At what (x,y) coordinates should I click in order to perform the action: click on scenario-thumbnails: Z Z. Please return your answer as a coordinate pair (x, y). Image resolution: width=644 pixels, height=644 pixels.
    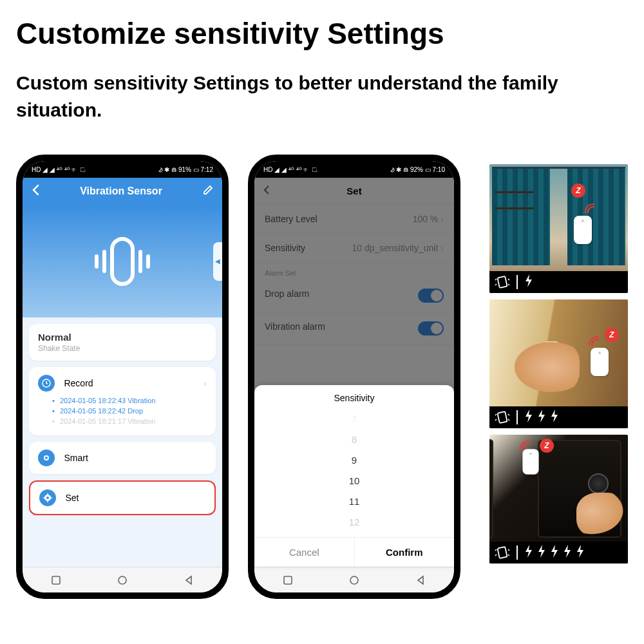
    Looking at the image, I should click on (559, 364).